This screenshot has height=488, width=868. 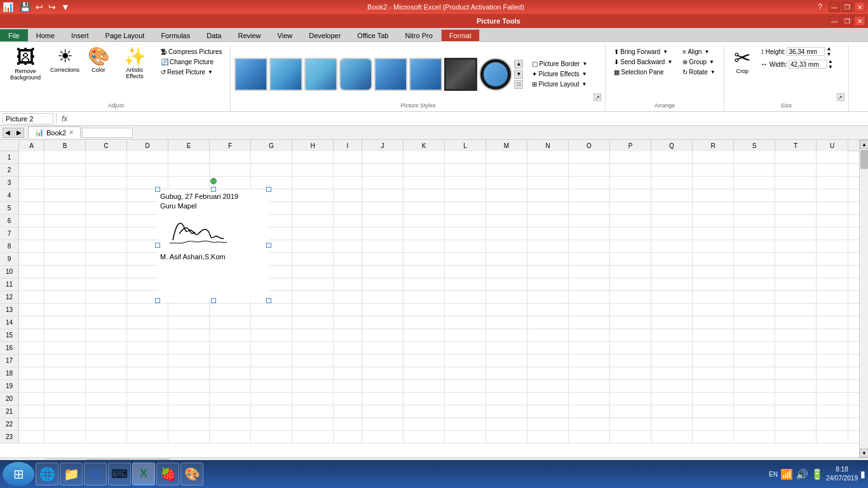 What do you see at coordinates (65, 297) in the screenshot?
I see `cell-12-B` at bounding box center [65, 297].